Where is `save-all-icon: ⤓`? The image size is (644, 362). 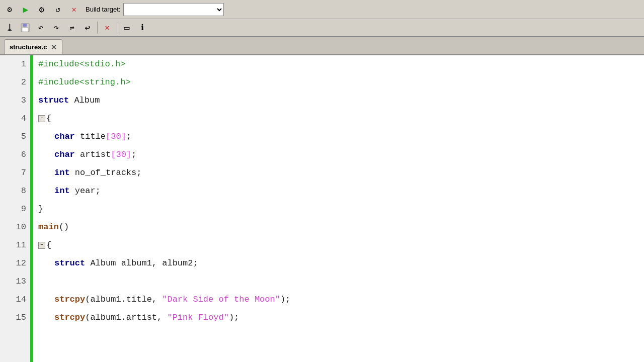
save-all-icon: ⤓ is located at coordinates (10, 28).